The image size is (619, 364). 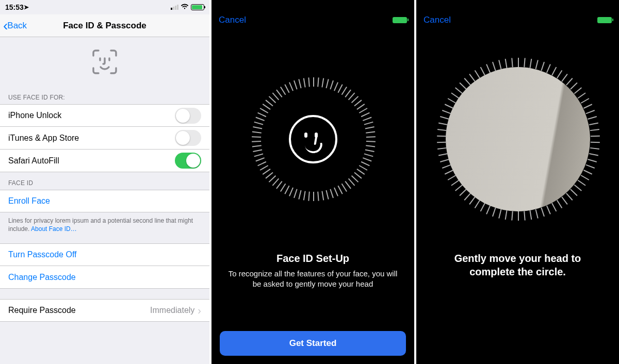 What do you see at coordinates (105, 26) in the screenshot?
I see `navbar: ‹ Back Face ID & Passcode` at bounding box center [105, 26].